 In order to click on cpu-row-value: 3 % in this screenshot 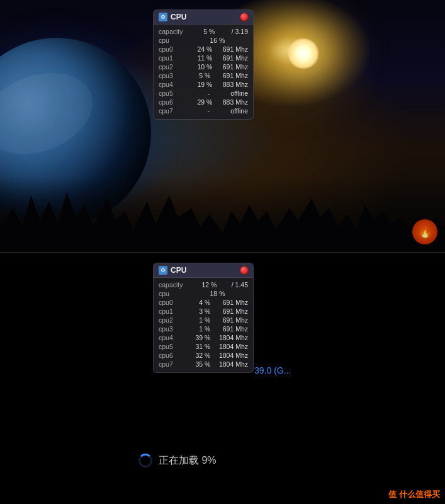, I will do `click(205, 311)`.